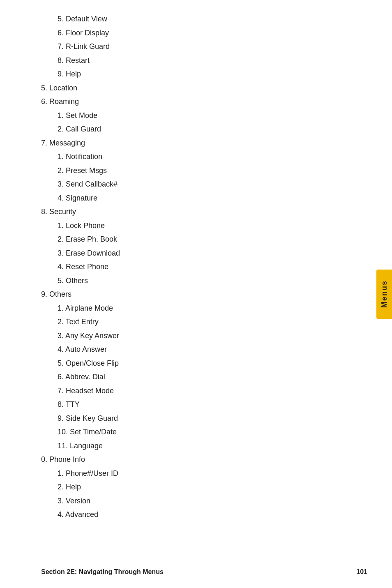 This screenshot has height=588, width=392. What do you see at coordinates (212, 33) in the screenshot?
I see `list-item: 6. Floor Display` at bounding box center [212, 33].